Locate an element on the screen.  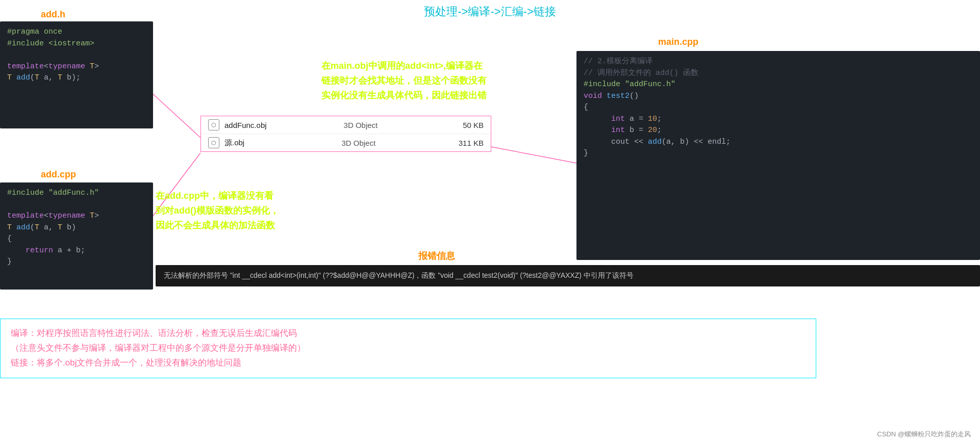
center-annotation: 在main.obj中调用的add<int>,编译器在 链接时才会找其地址，但是这… is located at coordinates (404, 81).